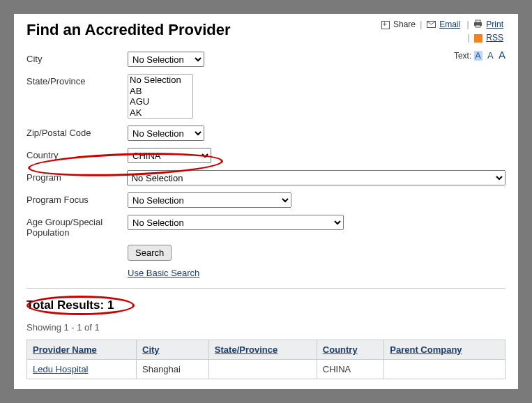 This screenshot has height=403, width=532. I want to click on th-parent: Parent Company, so click(445, 350).